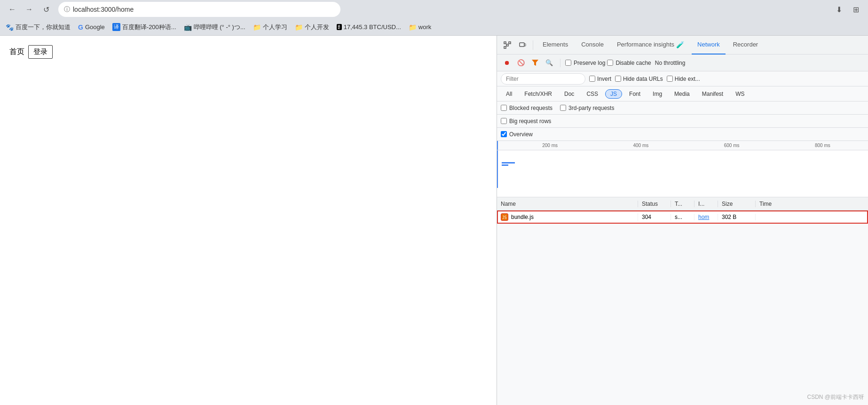 The height and width of the screenshot is (405, 868). What do you see at coordinates (497, 169) in the screenshot?
I see `overview-cursor-line` at bounding box center [497, 169].